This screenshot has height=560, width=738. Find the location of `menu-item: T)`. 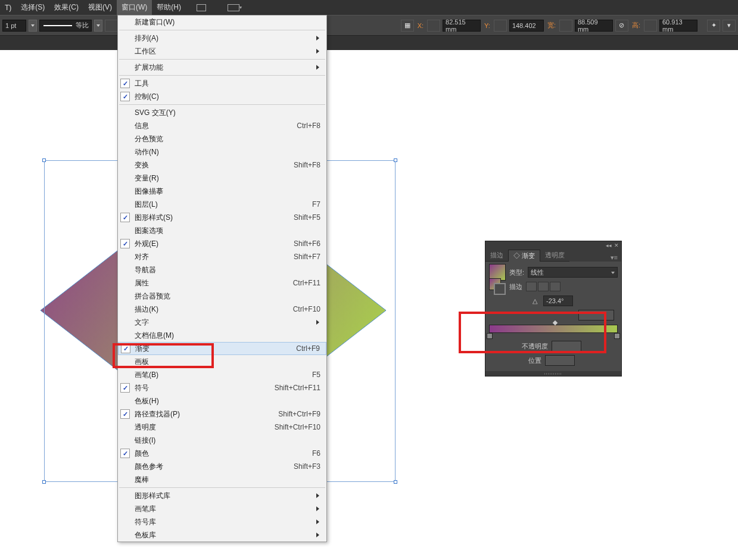

menu-item: T) is located at coordinates (8, 7).